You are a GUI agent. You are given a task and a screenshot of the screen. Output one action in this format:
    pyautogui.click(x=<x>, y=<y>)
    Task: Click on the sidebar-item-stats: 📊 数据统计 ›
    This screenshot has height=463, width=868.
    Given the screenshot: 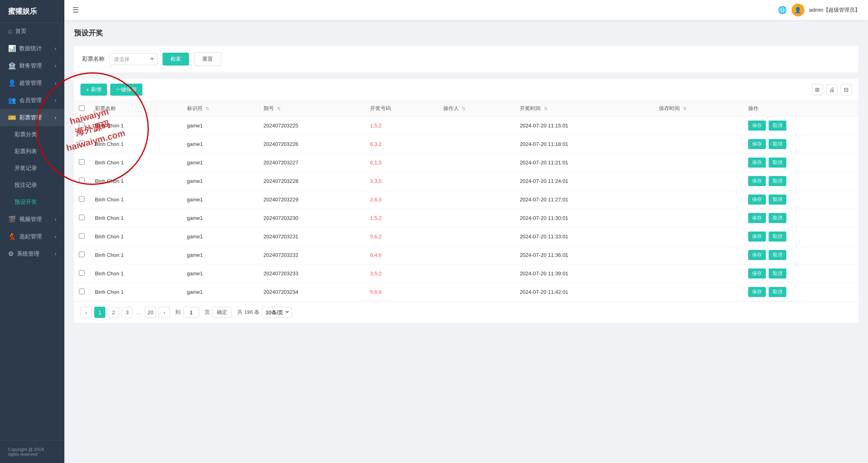 What is the action you would take?
    pyautogui.click(x=32, y=48)
    